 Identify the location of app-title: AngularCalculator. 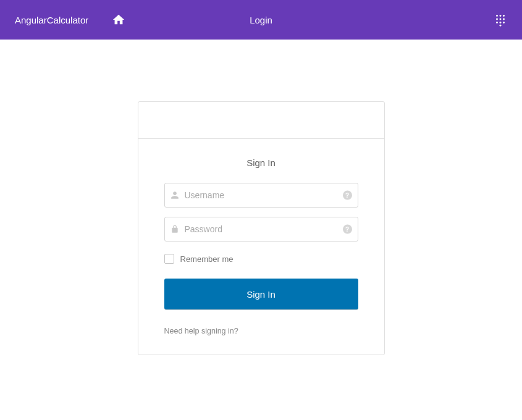
(52, 20).